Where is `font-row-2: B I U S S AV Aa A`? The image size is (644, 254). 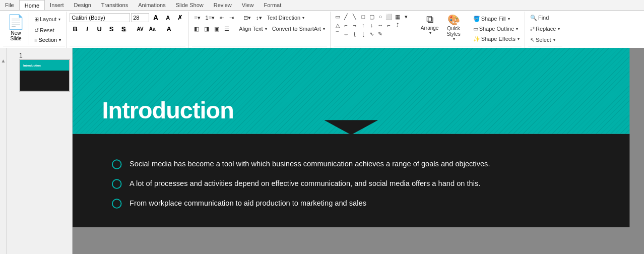 font-row-2: B I U S S AV Aa A is located at coordinates (127, 29).